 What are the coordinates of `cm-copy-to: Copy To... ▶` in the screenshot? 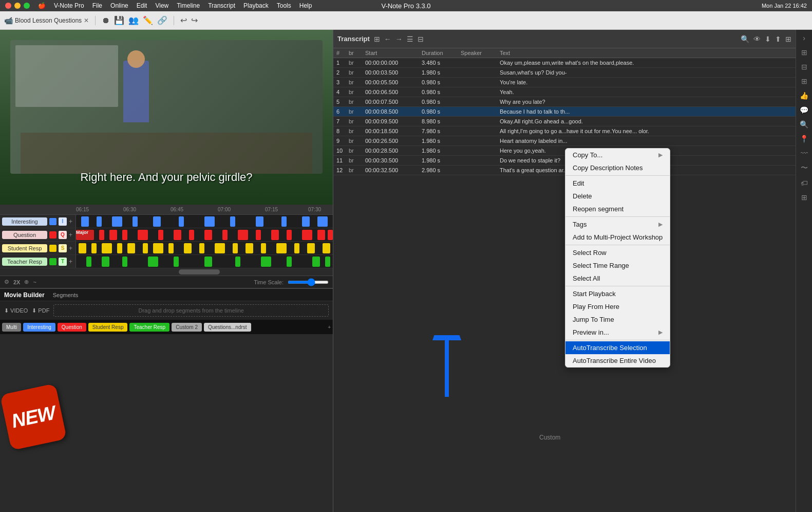 It's located at (617, 155).